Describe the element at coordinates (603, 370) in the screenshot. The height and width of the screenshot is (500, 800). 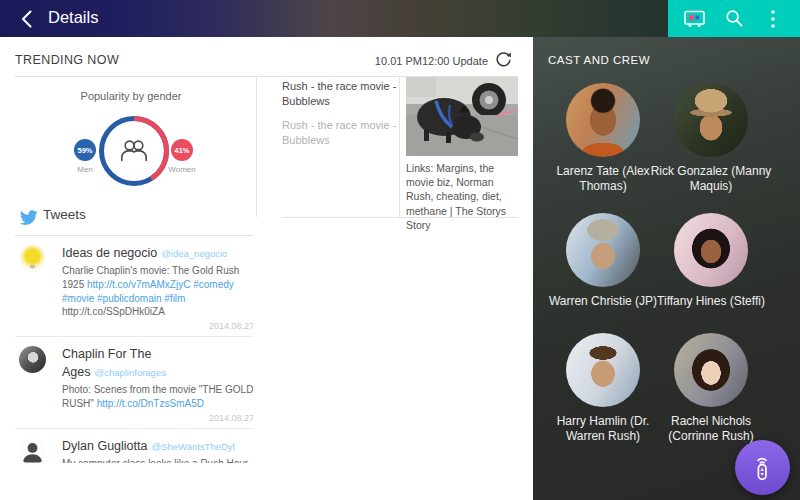
I see `cast-photo-harry` at that location.